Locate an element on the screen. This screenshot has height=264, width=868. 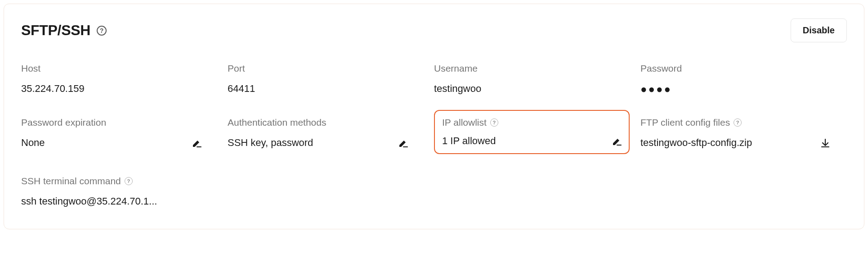
field-ip-allowlist: IP allowlist ? 1 IP allowed is located at coordinates (537, 136).